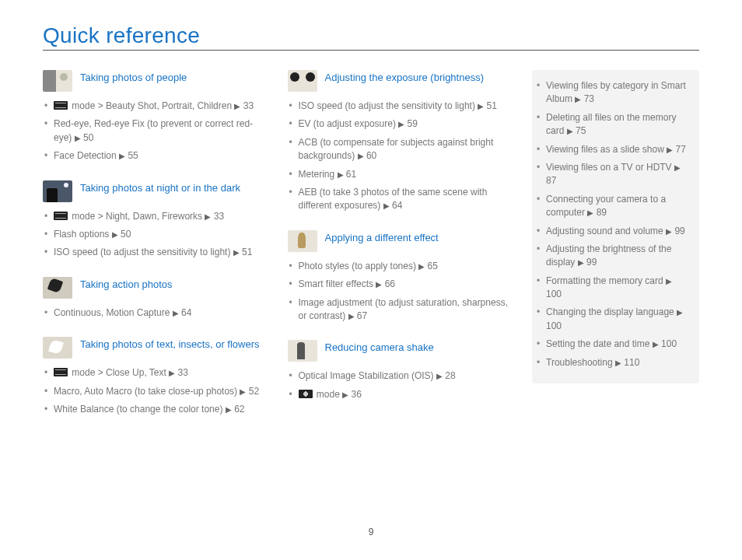 This screenshot has height=560, width=742. Describe the element at coordinates (252, 391) in the screenshot. I see `page-ref: 52` at that location.